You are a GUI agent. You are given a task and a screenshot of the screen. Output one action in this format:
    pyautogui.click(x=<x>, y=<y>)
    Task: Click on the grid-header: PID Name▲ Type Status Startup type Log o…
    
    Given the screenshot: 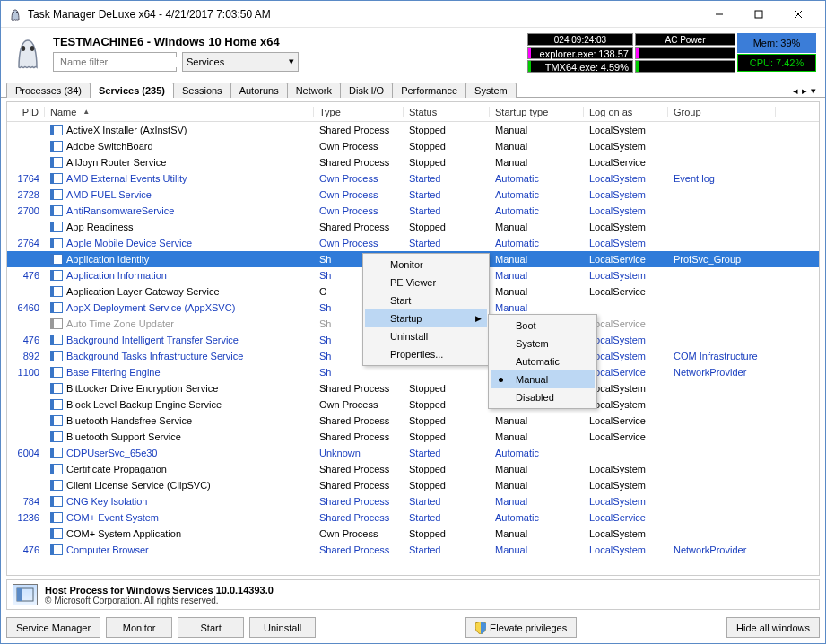 What is the action you would take?
    pyautogui.click(x=413, y=112)
    